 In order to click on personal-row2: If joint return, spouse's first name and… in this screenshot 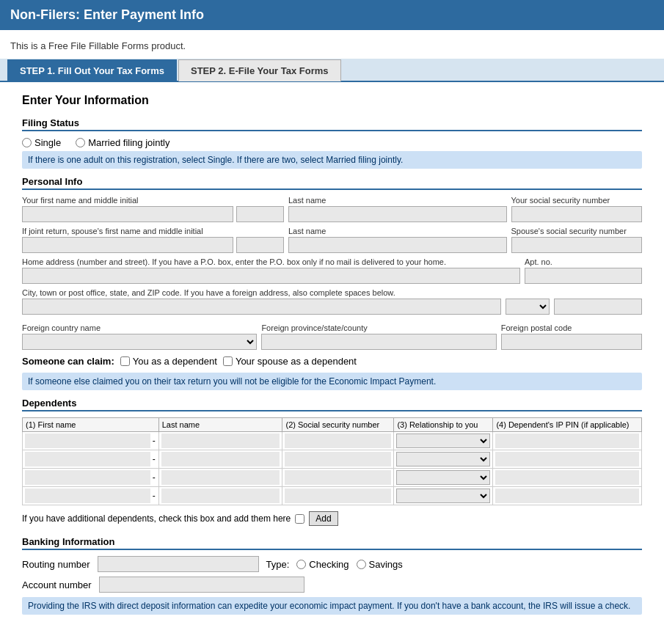, I will do `click(332, 240)`.